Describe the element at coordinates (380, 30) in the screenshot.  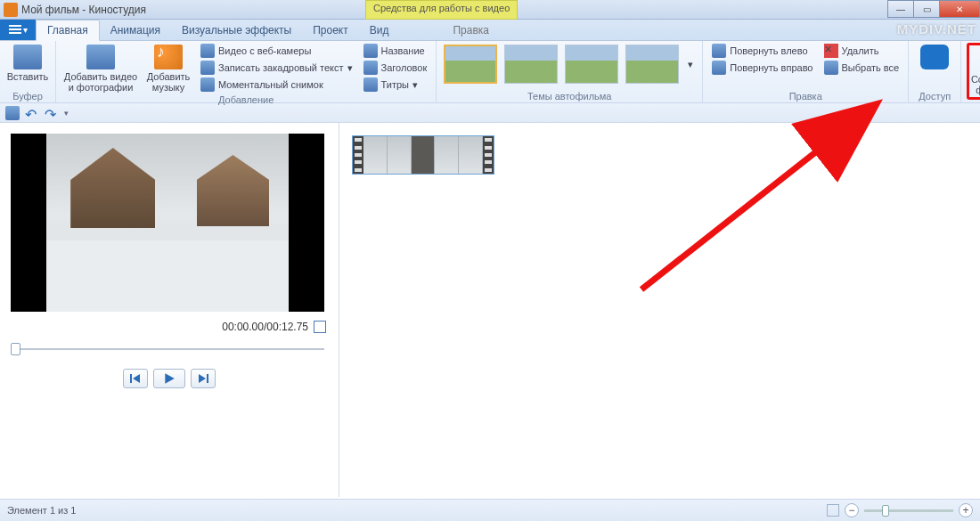
I see `tab-view: Вид` at that location.